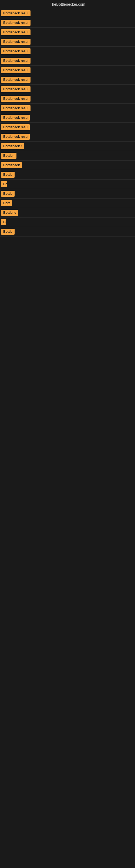 Image resolution: width=135 pixels, height=868 pixels. I want to click on result-row: Bottleneck, so click(68, 165).